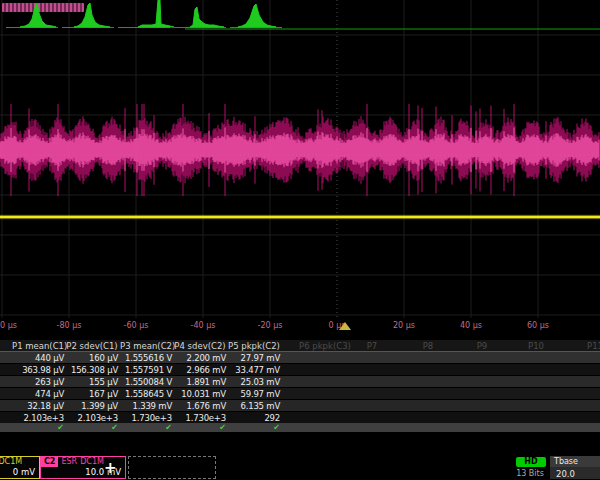 The image size is (600, 480). What do you see at coordinates (482, 346) in the screenshot?
I see `param-header-inactive-9: P9` at bounding box center [482, 346].